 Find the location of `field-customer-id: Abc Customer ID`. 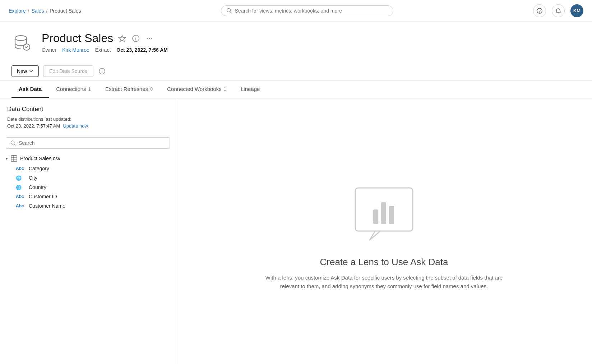

field-customer-id: Abc Customer ID is located at coordinates (88, 197).